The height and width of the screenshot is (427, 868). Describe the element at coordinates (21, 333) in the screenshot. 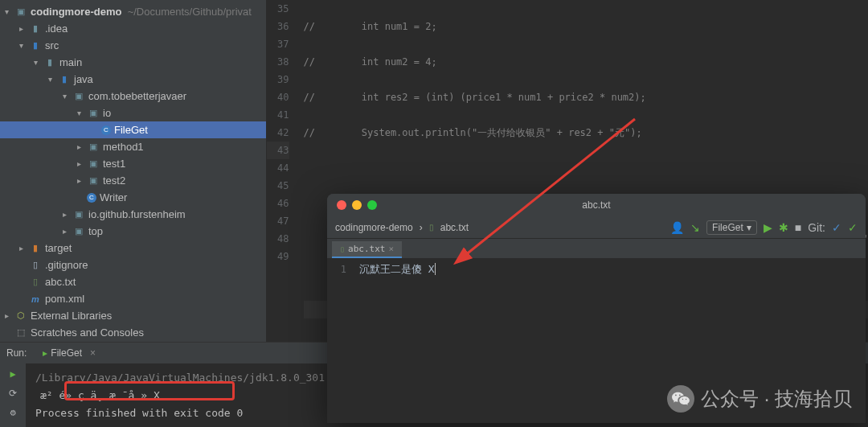

I see `scratches-icon: ⬚` at that location.